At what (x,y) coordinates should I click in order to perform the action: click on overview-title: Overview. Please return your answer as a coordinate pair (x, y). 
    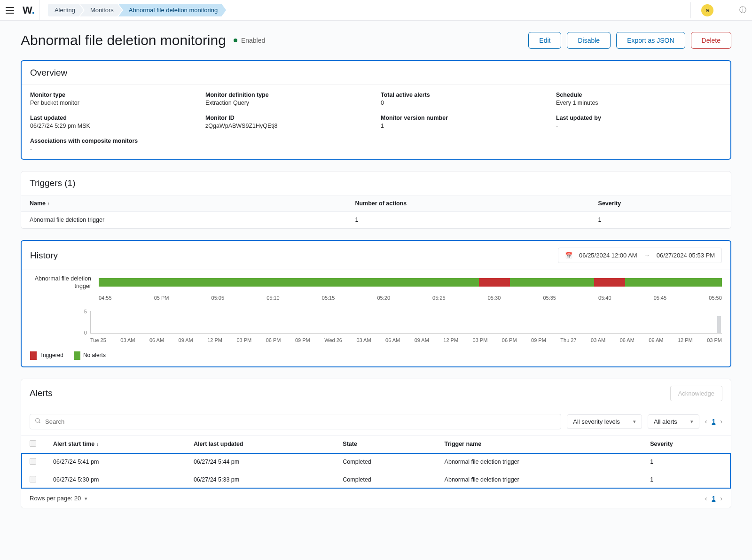
    Looking at the image, I should click on (49, 73).